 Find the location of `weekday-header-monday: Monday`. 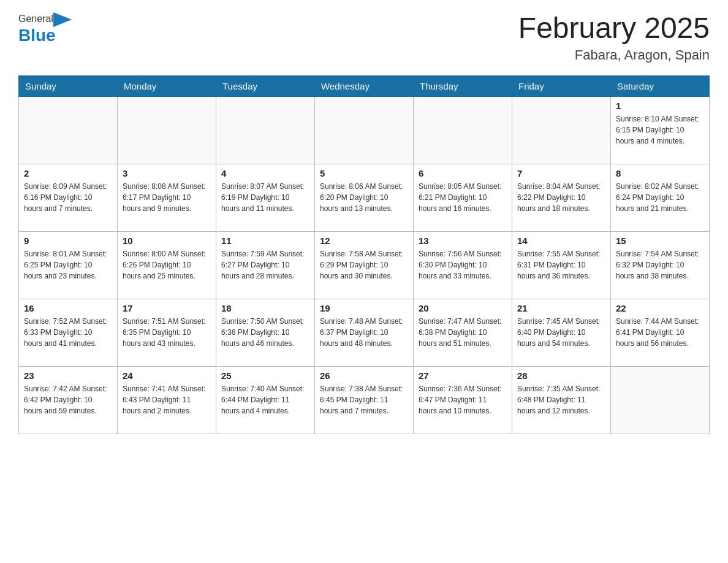

weekday-header-monday: Monday is located at coordinates (167, 86).